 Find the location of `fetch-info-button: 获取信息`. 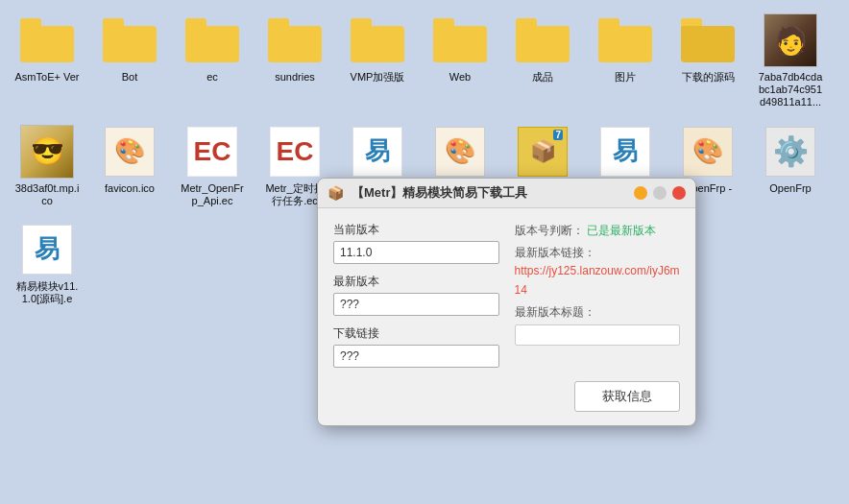

fetch-info-button: 获取信息 is located at coordinates (627, 396).